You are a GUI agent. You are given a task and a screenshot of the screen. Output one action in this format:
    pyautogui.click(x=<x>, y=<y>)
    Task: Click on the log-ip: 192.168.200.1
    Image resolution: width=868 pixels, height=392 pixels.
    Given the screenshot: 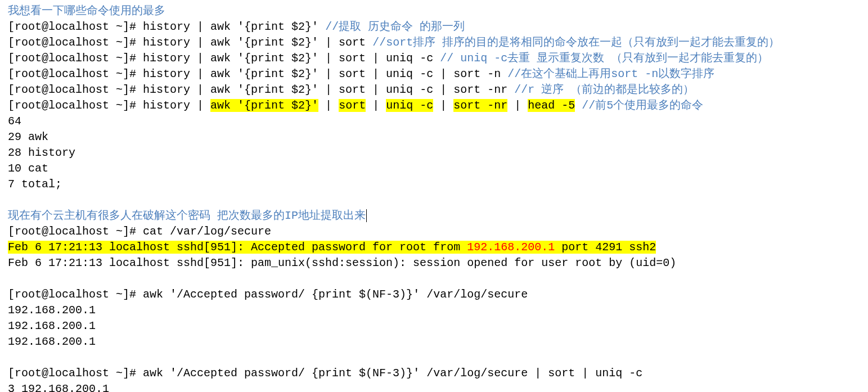 What is the action you would take?
    pyautogui.click(x=511, y=247)
    